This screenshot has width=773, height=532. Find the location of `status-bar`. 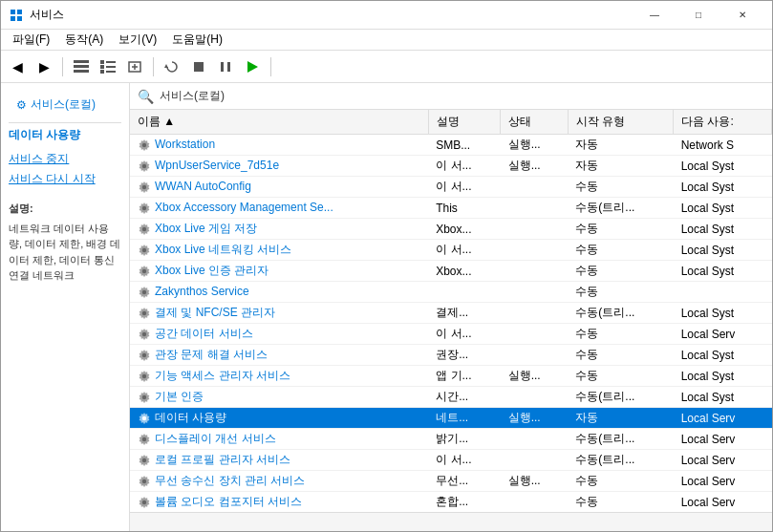

status-bar is located at coordinates (451, 521).